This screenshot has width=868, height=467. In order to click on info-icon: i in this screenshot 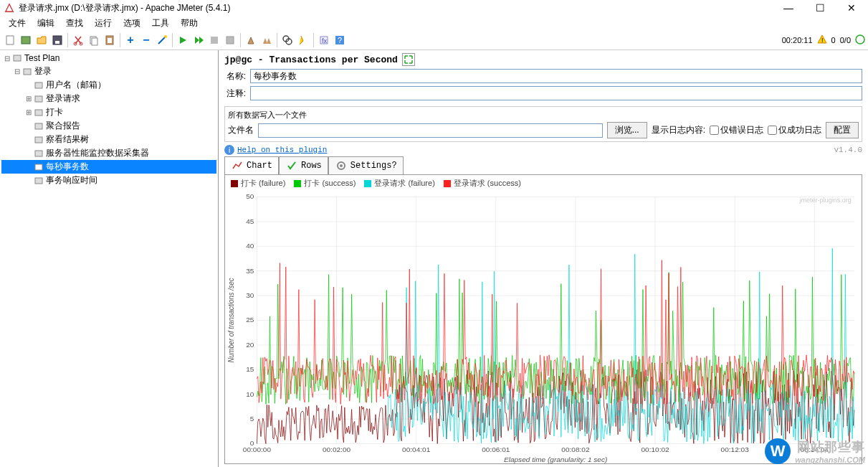, I will do `click(229, 150)`.